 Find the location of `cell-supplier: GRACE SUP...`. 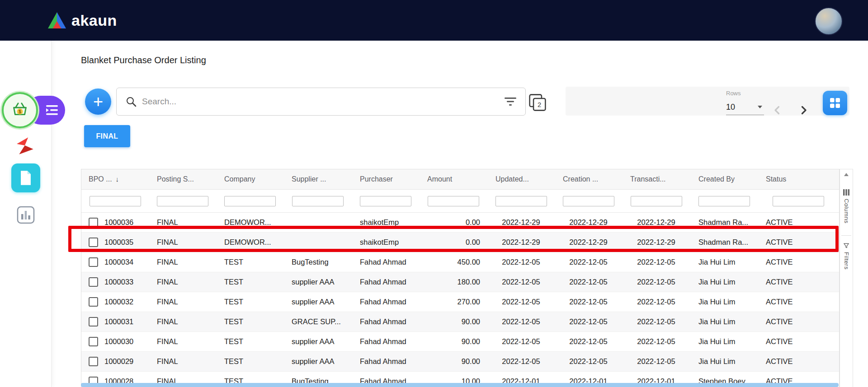

cell-supplier: GRACE SUP... is located at coordinates (317, 322).